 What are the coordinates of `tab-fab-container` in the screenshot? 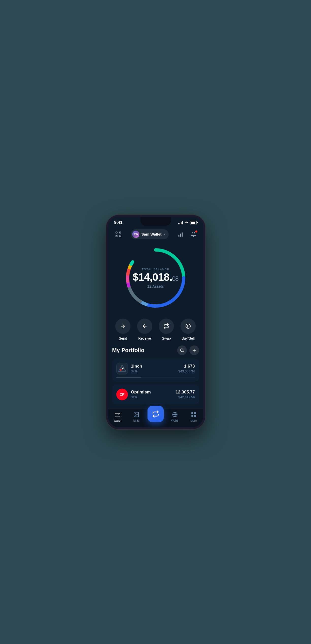 It's located at (156, 417).